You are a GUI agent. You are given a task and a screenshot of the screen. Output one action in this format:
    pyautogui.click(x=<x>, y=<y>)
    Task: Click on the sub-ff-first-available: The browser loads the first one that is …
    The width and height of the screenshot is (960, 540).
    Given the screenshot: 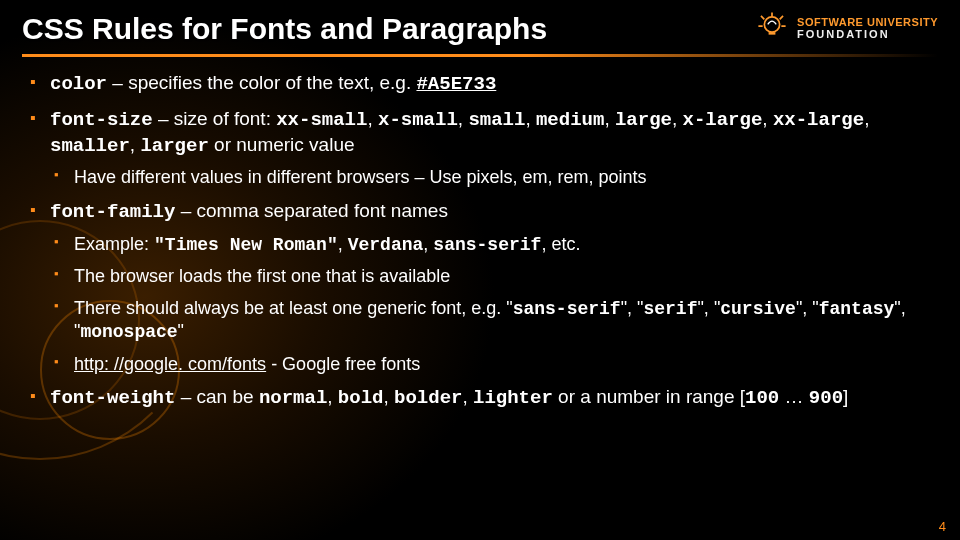 What is the action you would take?
    pyautogui.click(x=490, y=276)
    